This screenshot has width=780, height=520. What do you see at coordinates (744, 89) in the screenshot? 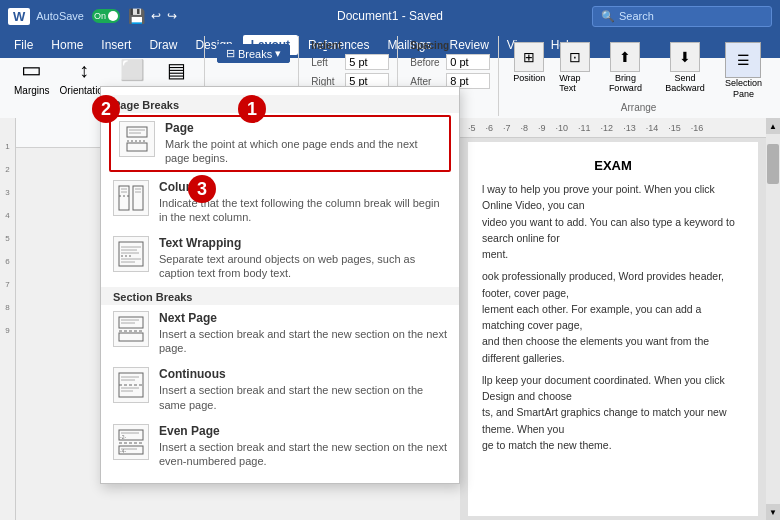
I see `selection-label: SelectionPane` at bounding box center [744, 89].